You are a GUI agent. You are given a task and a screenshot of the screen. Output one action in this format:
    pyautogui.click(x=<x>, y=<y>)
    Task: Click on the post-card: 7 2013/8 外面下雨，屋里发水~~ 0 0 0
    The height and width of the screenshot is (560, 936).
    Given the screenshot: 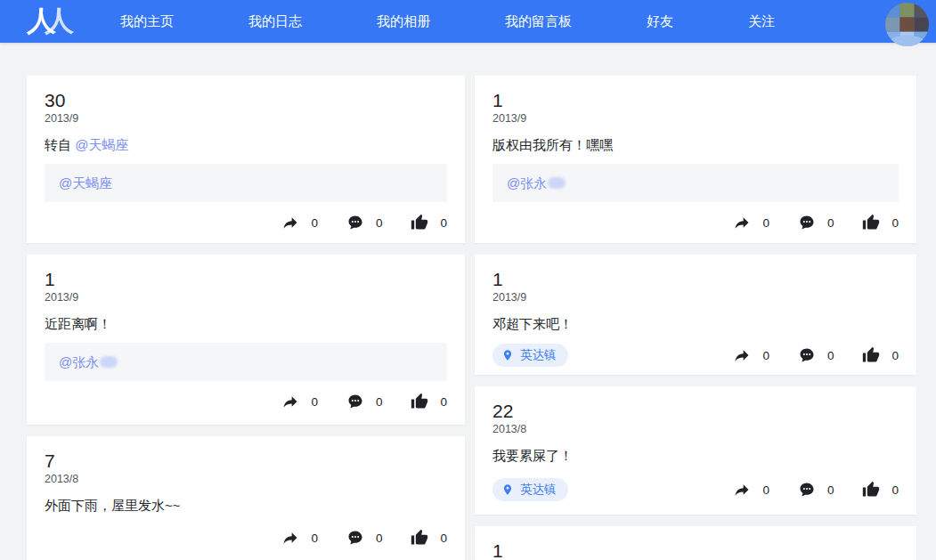 What is the action you would take?
    pyautogui.click(x=246, y=499)
    